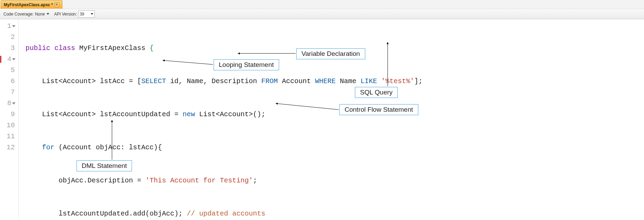  I want to click on code-line: List<Account> lstAcc = [SELECT id, Name,…, so click(335, 81).